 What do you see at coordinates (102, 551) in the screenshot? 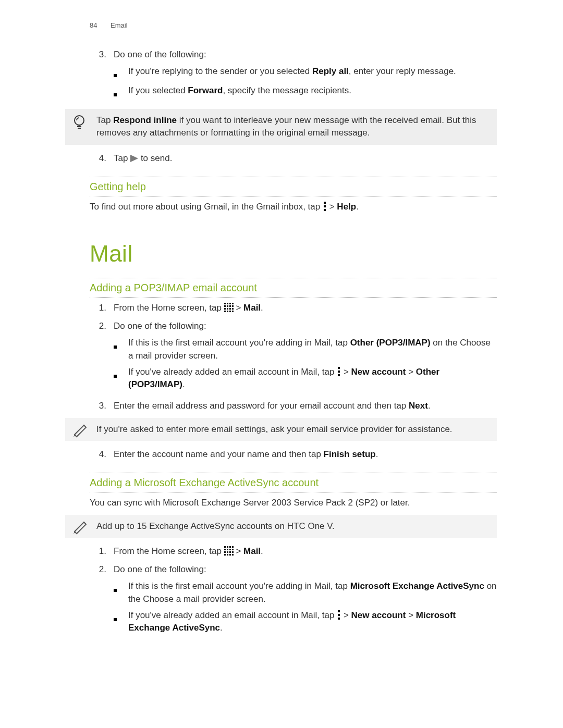
I see `step-number: 1.` at bounding box center [102, 551].